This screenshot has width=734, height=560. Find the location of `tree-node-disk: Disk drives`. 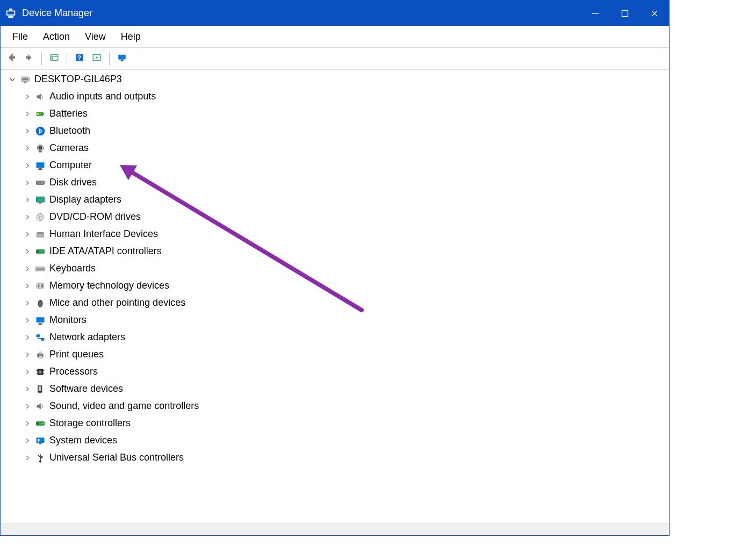

tree-node-disk: Disk drives is located at coordinates (342, 183).